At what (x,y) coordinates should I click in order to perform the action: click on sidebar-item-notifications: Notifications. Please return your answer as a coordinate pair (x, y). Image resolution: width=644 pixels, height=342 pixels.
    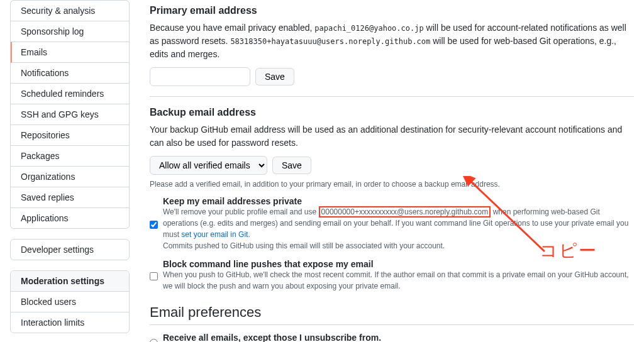
    Looking at the image, I should click on (70, 73).